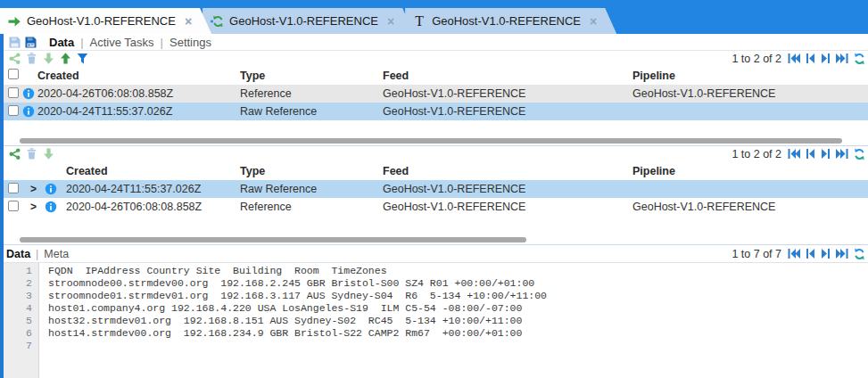 The height and width of the screenshot is (378, 868). What do you see at coordinates (459, 271) in the screenshot?
I see `code-line: FQDN IPAddress Country Site Building Roo…` at bounding box center [459, 271].